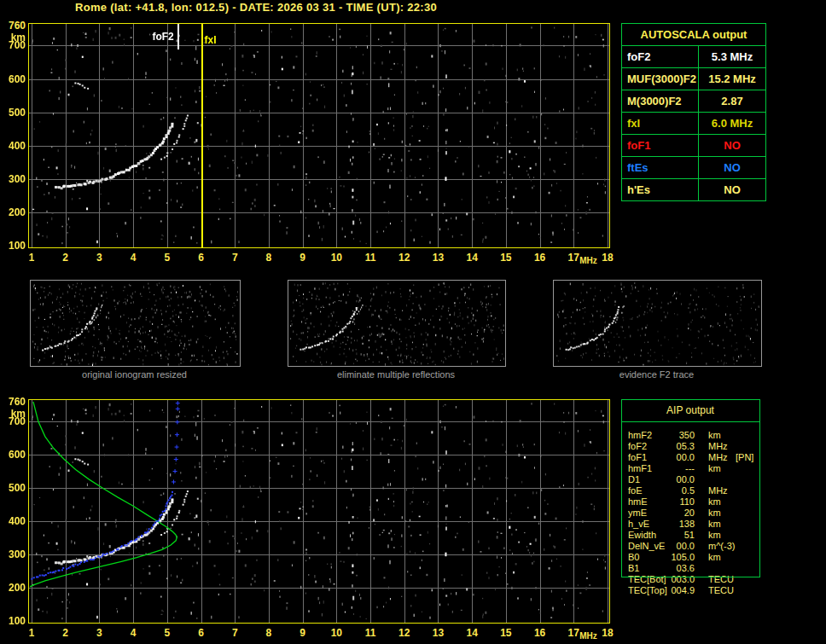  What do you see at coordinates (691, 421) in the screenshot?
I see `aip-panel-header-separator` at bounding box center [691, 421].